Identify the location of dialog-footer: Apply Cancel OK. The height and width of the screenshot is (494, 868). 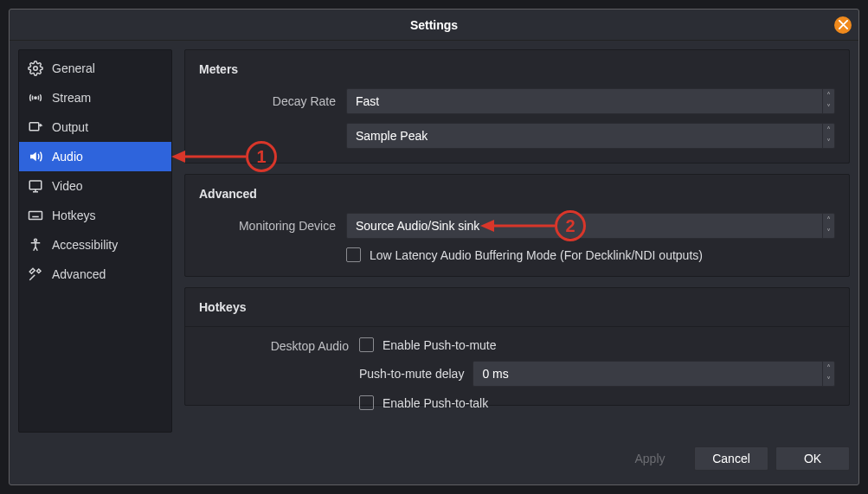
(434, 459).